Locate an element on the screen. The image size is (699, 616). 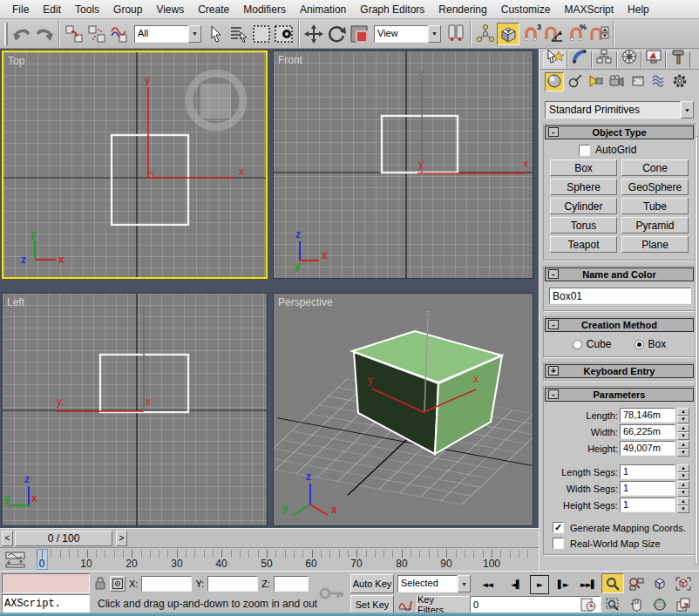
category-geometry is located at coordinates (554, 82).